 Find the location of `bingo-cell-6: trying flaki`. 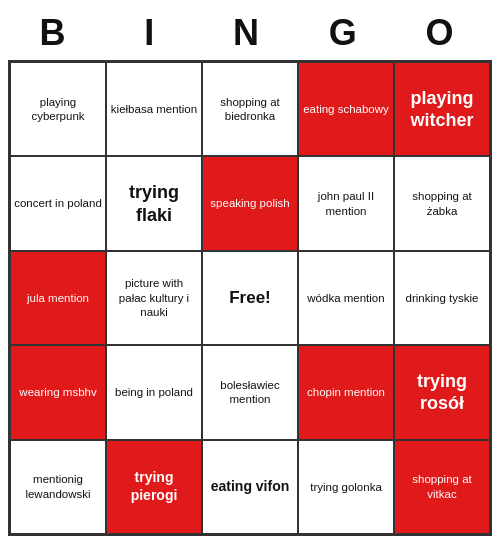

bingo-cell-6: trying flaki is located at coordinates (154, 203).